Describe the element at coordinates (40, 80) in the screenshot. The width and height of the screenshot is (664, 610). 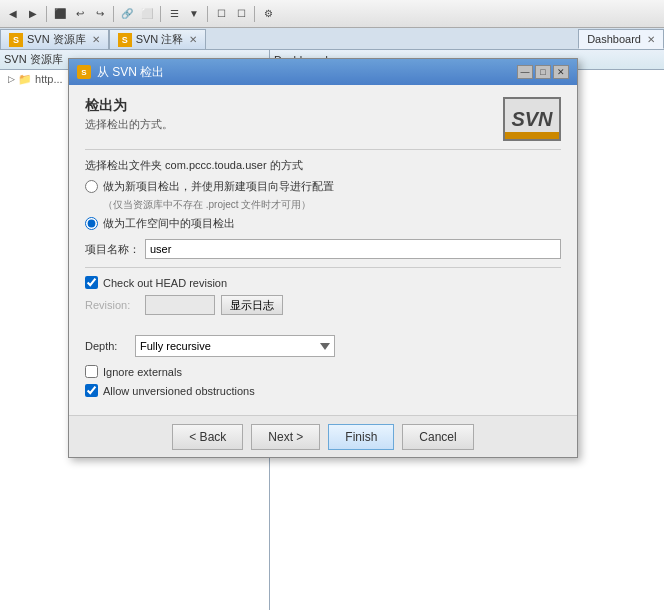
I see `tree-item-root-label: 📁 http...` at that location.